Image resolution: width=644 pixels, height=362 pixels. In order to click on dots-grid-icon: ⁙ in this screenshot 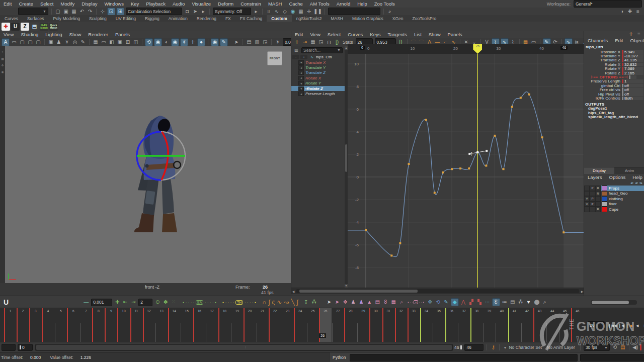, I will do `click(174, 302)`.